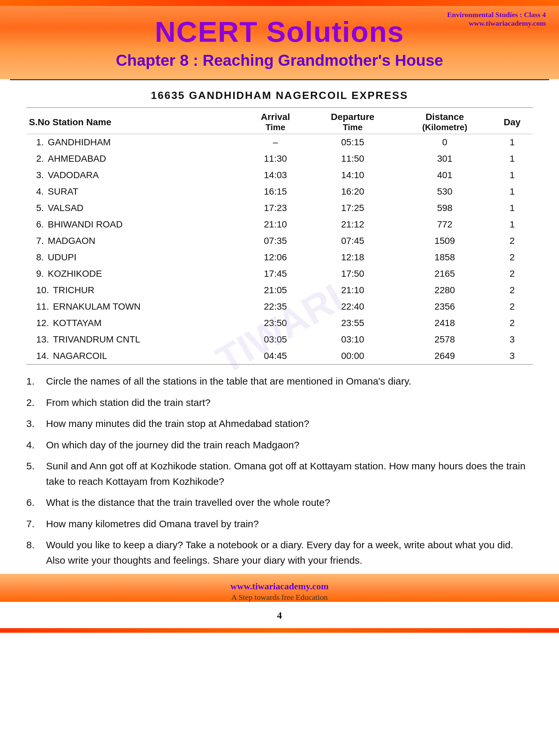  Describe the element at coordinates (275, 142) in the screenshot. I see `cell-arrival: –` at that location.